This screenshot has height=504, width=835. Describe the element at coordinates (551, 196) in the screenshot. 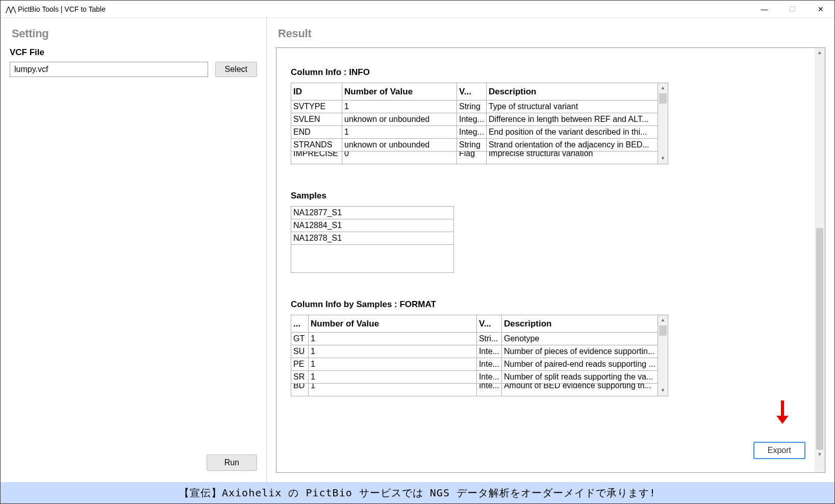

I see `samples-title: Samples` at that location.